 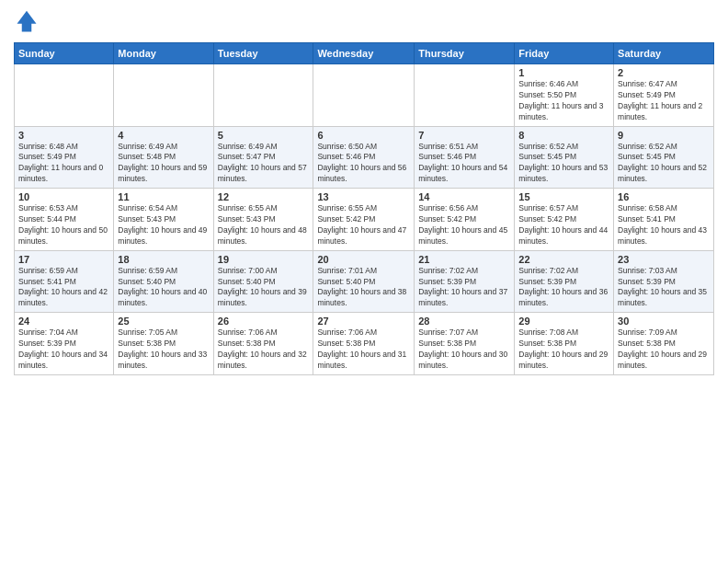 I want to click on day-number: 15, so click(x=564, y=197).